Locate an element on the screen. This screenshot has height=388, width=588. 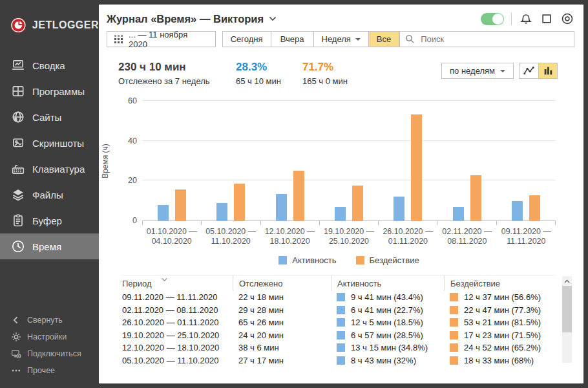
column-header-idle: Бездействие is located at coordinates (499, 283).